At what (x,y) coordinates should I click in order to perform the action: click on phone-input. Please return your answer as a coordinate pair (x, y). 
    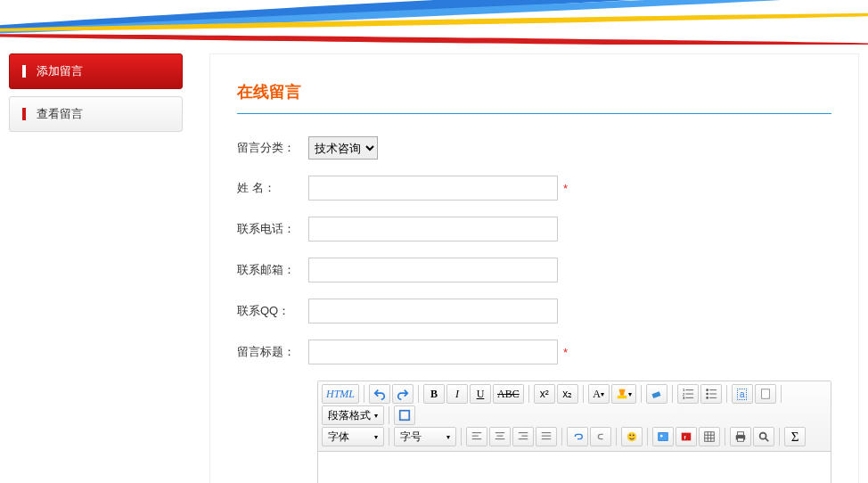
    Looking at the image, I should click on (433, 229).